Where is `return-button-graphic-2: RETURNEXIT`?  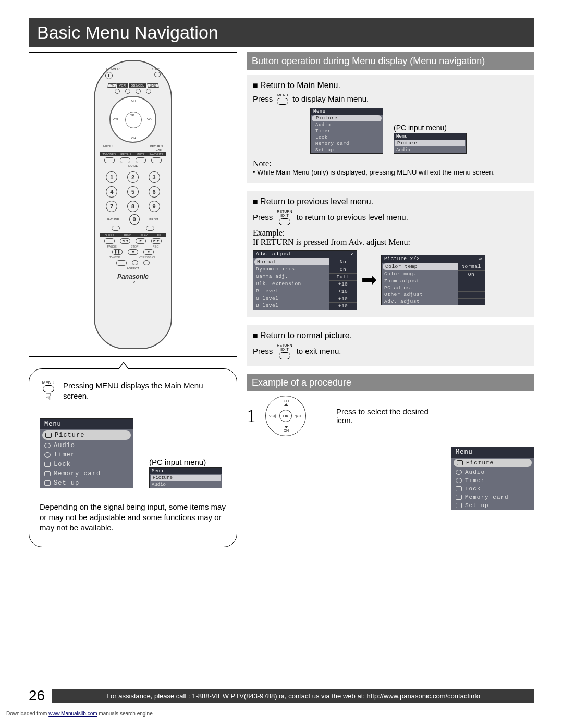 return-button-graphic-2: RETURNEXIT is located at coordinates (285, 351).